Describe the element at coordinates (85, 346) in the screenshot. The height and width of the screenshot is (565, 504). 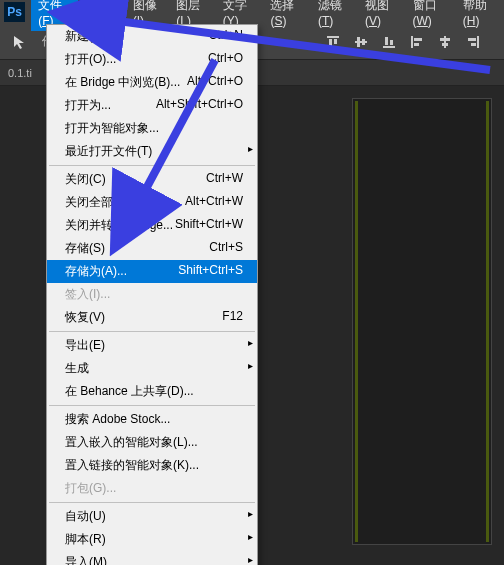
I see `menu-item-label: 导出(E)` at that location.